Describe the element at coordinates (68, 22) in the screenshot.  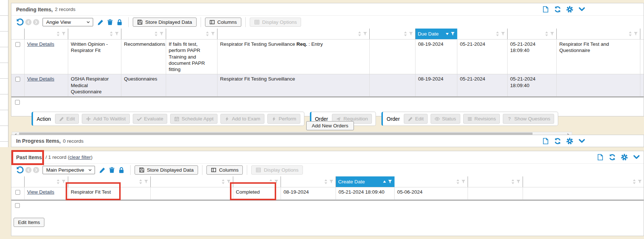
I see `view-selector: Angie View` at that location.